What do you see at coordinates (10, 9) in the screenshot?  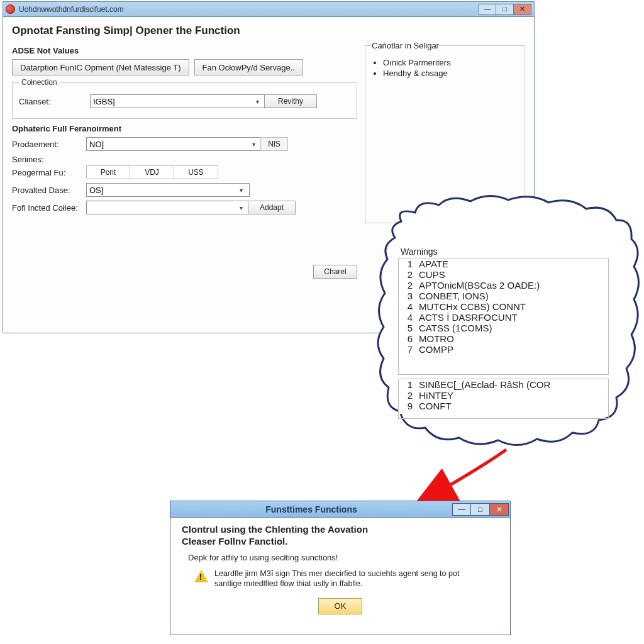 I see `app-icon` at bounding box center [10, 9].